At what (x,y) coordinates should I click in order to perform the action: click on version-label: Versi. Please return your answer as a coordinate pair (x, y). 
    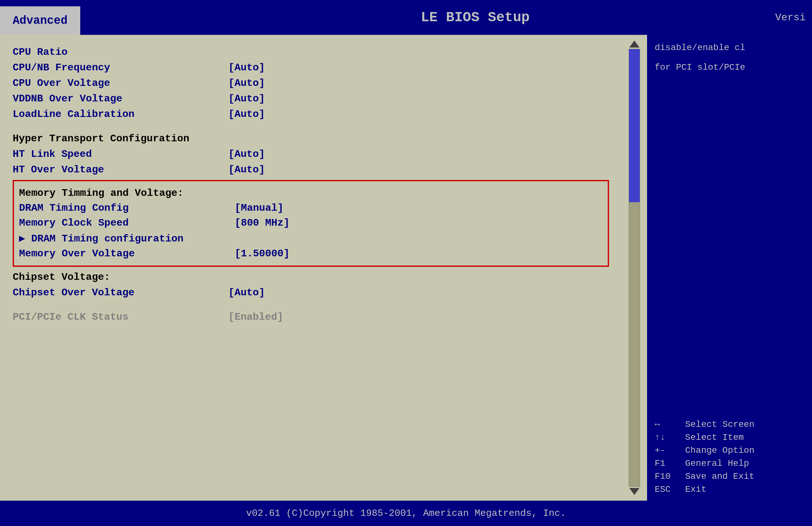
    Looking at the image, I should click on (794, 17).